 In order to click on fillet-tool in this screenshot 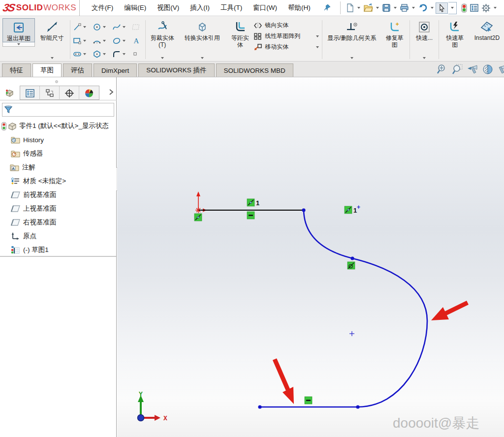, I will do `click(121, 54)`.